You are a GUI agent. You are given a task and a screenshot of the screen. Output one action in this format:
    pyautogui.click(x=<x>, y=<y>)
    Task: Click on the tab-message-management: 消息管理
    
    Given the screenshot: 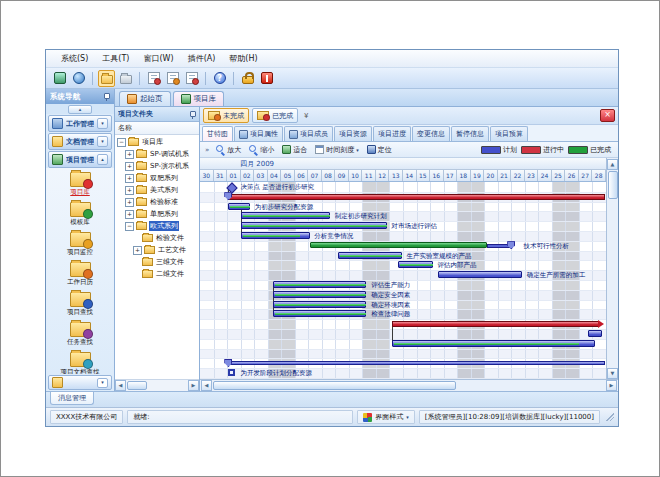 What is the action you would take?
    pyautogui.click(x=72, y=398)
    